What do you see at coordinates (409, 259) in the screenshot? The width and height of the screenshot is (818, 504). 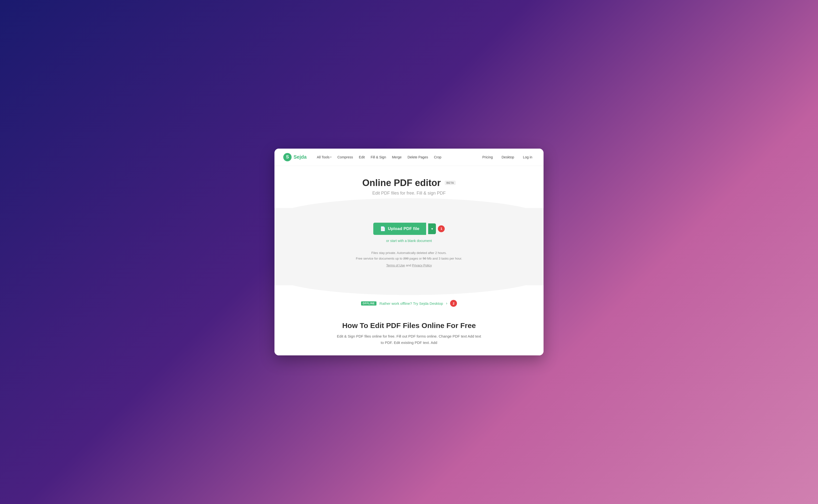 I see `privacy-info: Files stay private. Automatically delete…` at bounding box center [409, 259].